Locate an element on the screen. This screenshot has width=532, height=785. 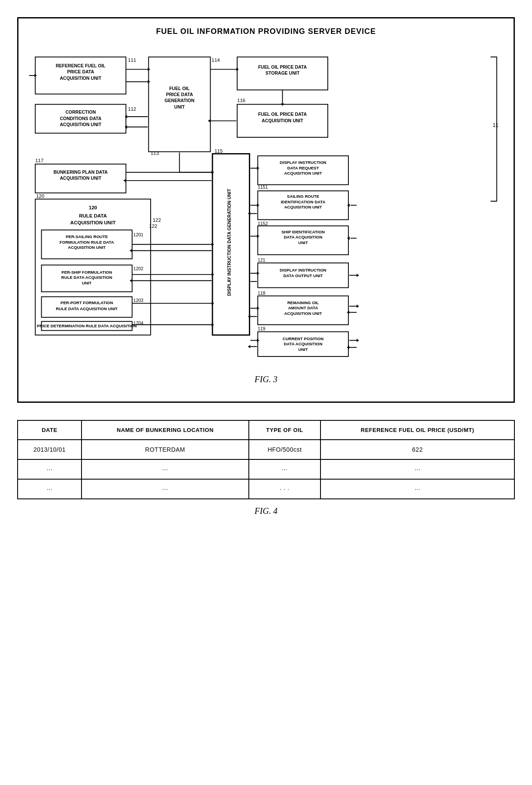
svg-text: RULE DATA is located at coordinates (93, 216).